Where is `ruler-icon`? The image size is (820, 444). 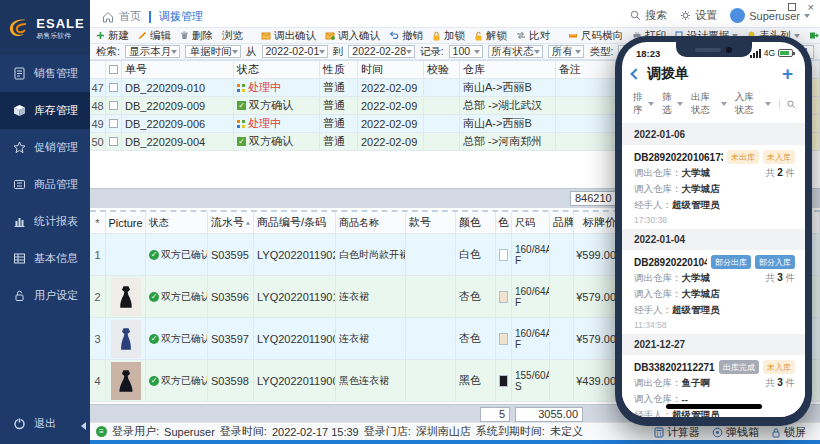
ruler-icon is located at coordinates (573, 36).